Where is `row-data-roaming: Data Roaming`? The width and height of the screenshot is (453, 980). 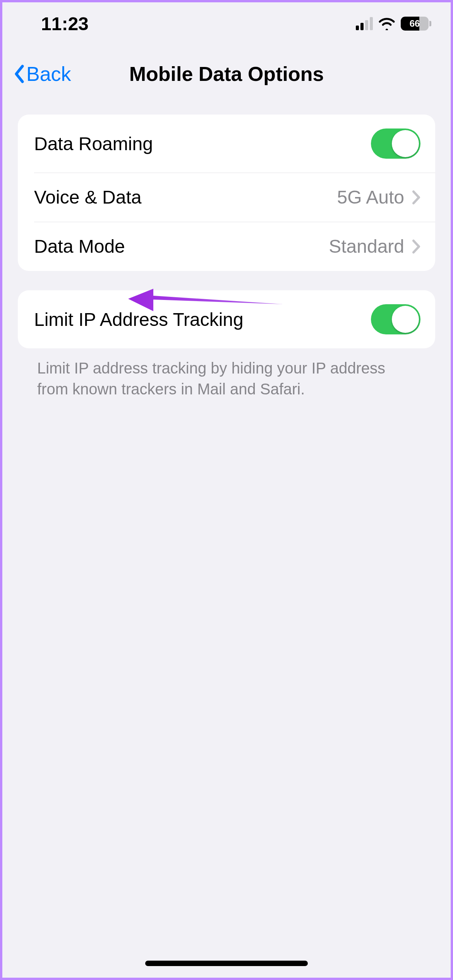 row-data-roaming: Data Roaming is located at coordinates (226, 144).